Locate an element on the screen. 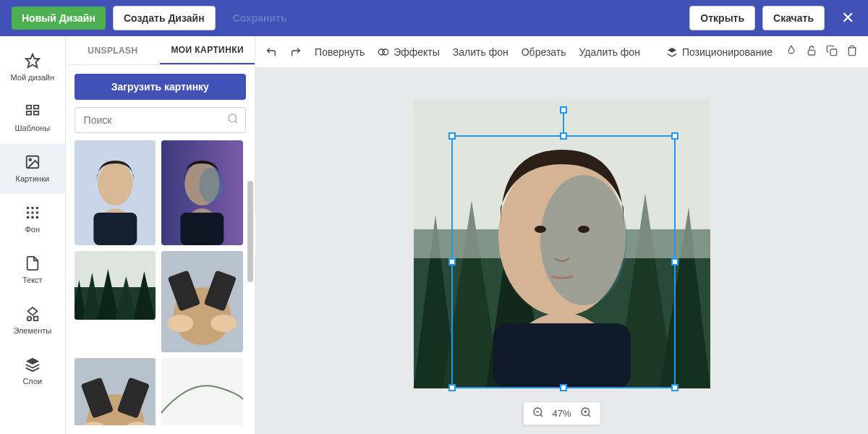  rotate-handle is located at coordinates (563, 110).